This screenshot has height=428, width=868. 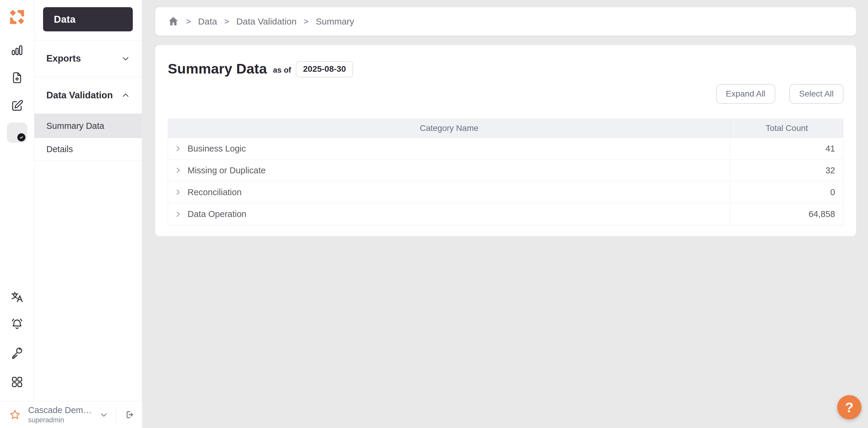 I want to click on as-of-label: as of, so click(x=282, y=70).